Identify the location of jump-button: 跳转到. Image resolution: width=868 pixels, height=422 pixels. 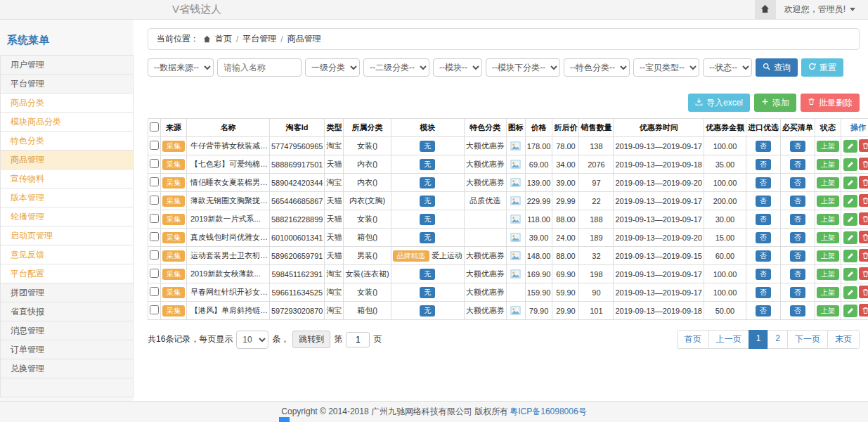
(311, 339).